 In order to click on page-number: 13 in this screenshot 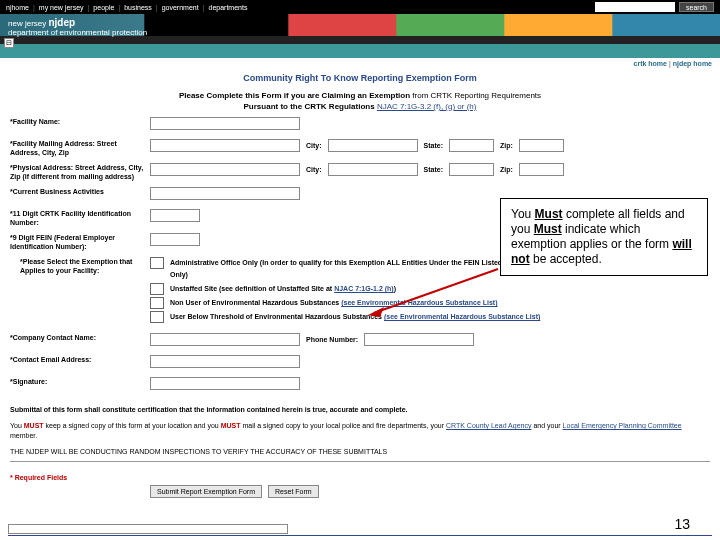, I will do `click(682, 524)`.